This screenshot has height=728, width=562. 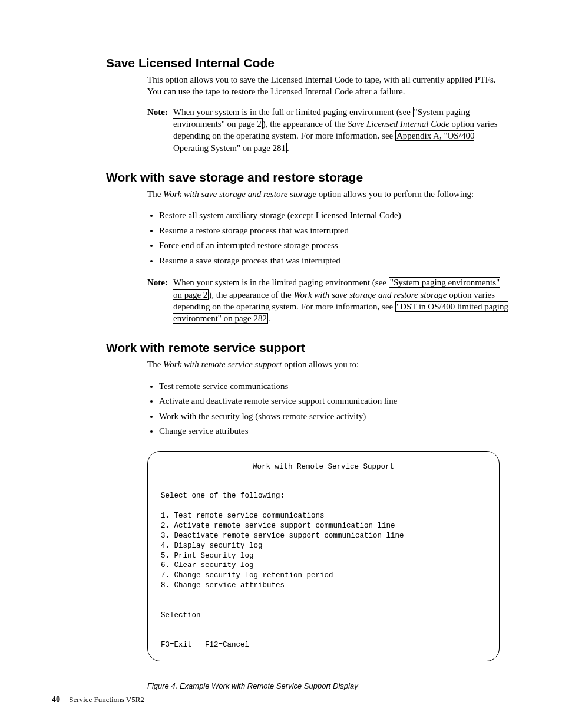 I want to click on para-text: option allows you to perform the followi…, so click(x=395, y=194).